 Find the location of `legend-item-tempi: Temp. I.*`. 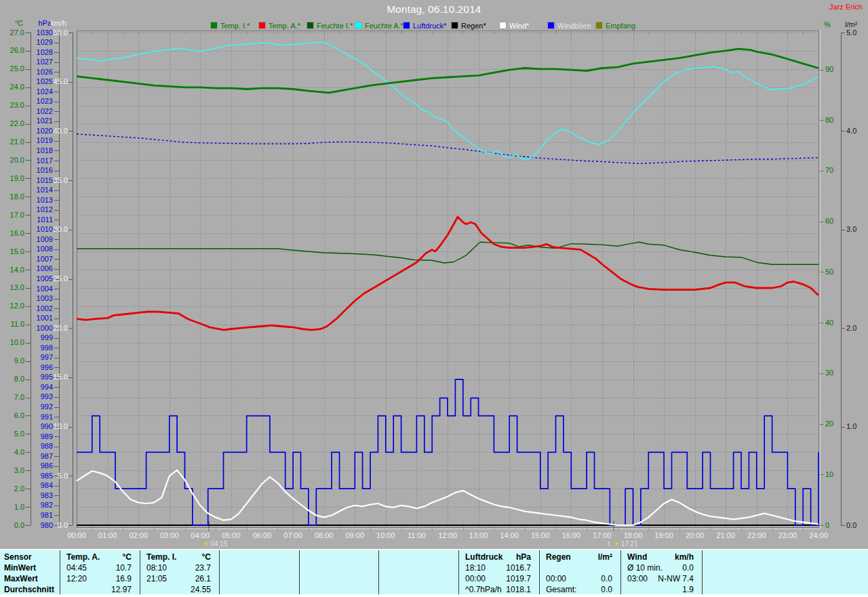

legend-item-tempi: Temp. I.* is located at coordinates (230, 26).